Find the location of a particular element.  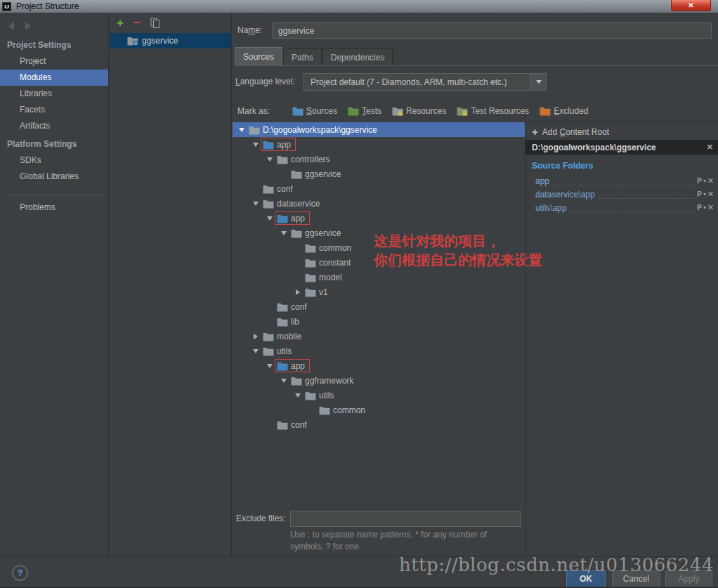

caret-down-icon: ▼ is located at coordinates (705, 194).